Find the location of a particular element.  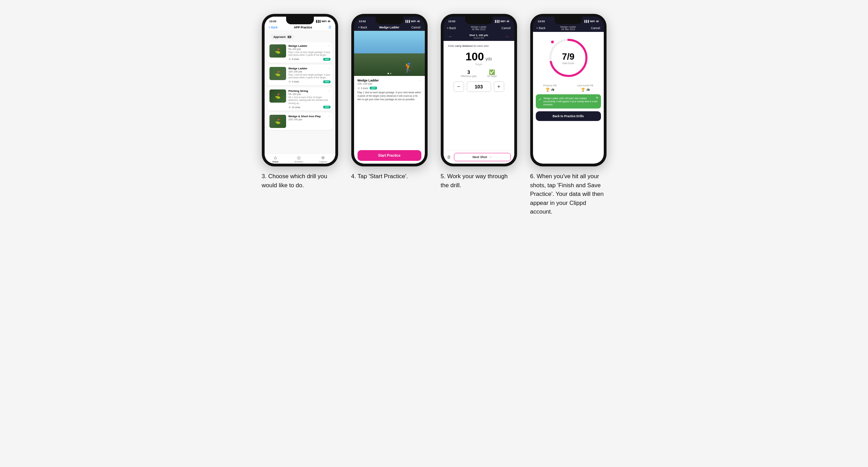

target-value: 100 is located at coordinates (474, 57).